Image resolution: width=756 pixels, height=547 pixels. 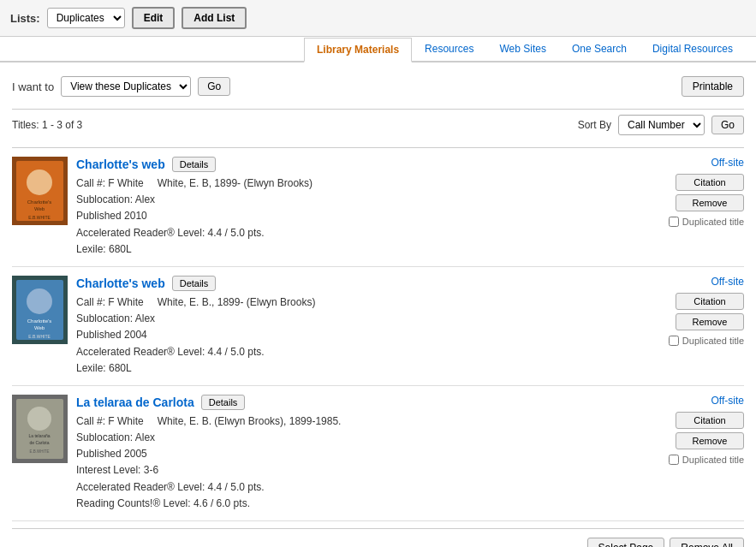 What do you see at coordinates (39, 436) in the screenshot?
I see `svg-text: La telaraña` at bounding box center [39, 436].